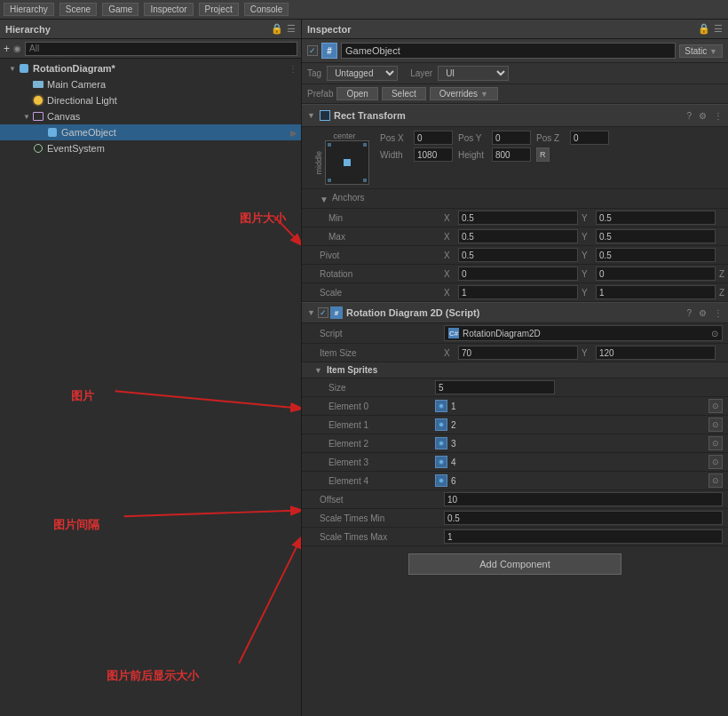  I want to click on tree-label-camera: Main Camera, so click(76, 84).